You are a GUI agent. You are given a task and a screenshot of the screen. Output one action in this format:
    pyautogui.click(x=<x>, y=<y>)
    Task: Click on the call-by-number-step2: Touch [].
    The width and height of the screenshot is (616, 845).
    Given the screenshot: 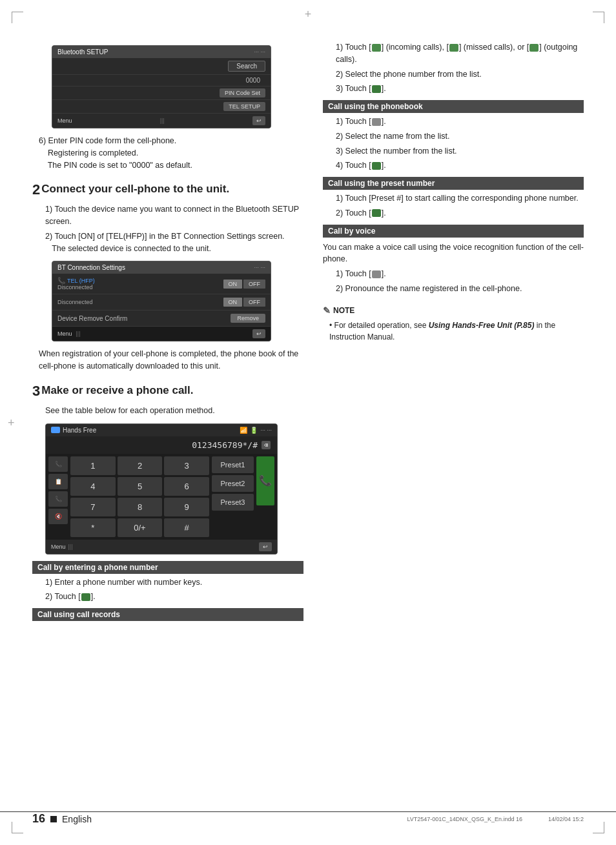 What is the action you would take?
    pyautogui.click(x=174, y=596)
    